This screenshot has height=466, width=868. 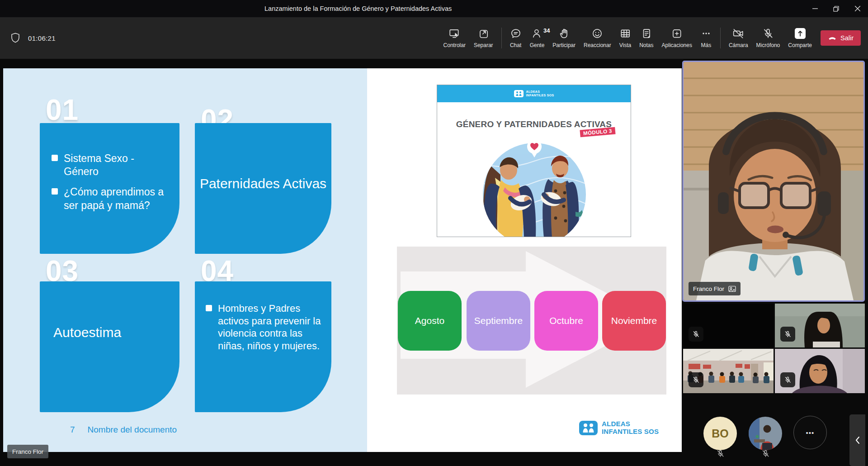 I want to click on share-tray-icon, so click(x=800, y=33).